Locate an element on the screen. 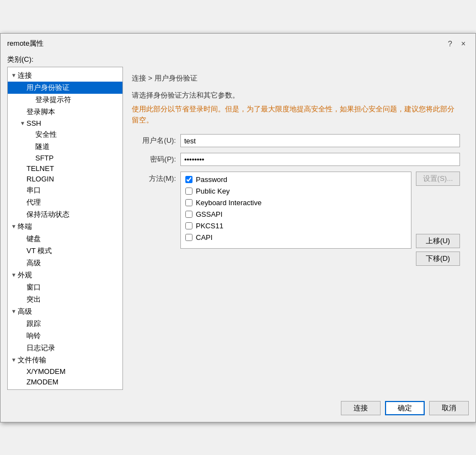 This screenshot has width=476, height=455. dialog-footer: 连接 确定 取消 is located at coordinates (238, 409).